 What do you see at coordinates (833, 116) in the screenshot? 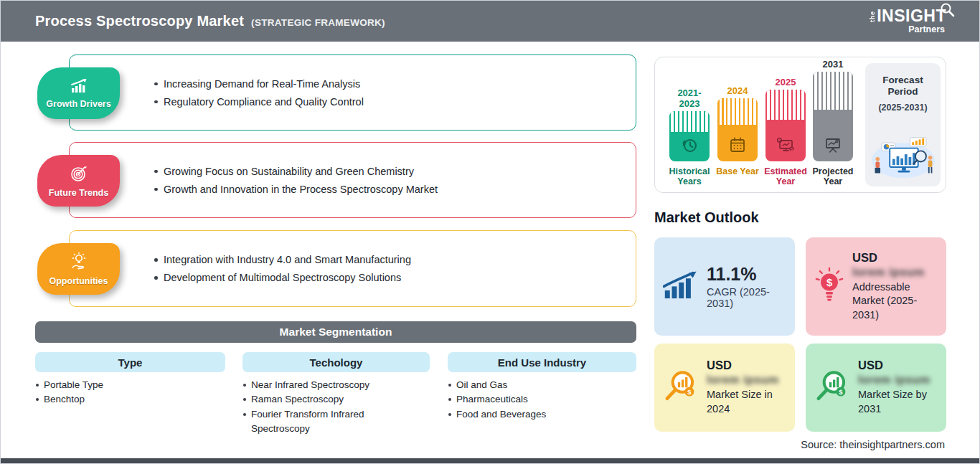
I see `bar: 2031` at bounding box center [833, 116].